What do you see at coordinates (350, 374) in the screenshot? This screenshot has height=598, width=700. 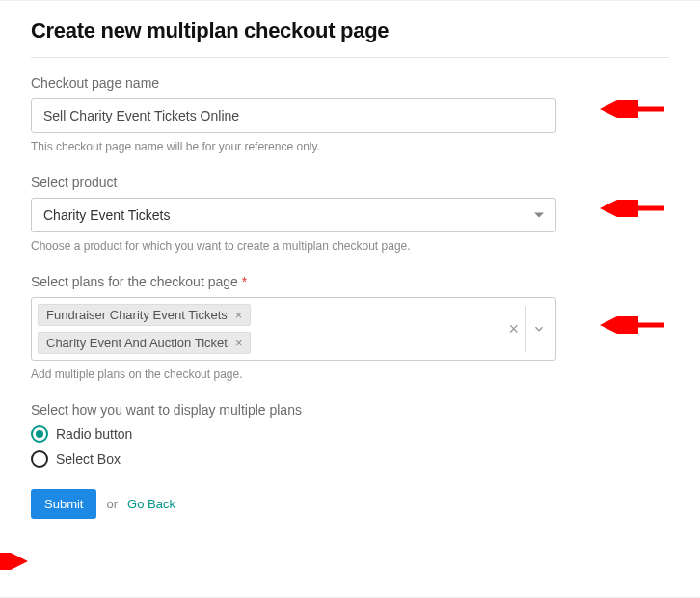 I see `helper-select-plans: Add multiple plans on the checkout page.` at bounding box center [350, 374].